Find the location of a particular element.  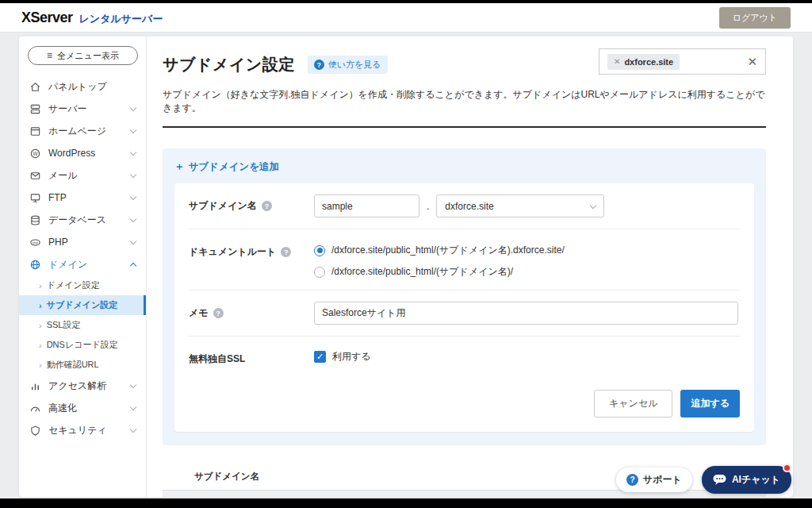

plus-icon: ＋ is located at coordinates (179, 167).